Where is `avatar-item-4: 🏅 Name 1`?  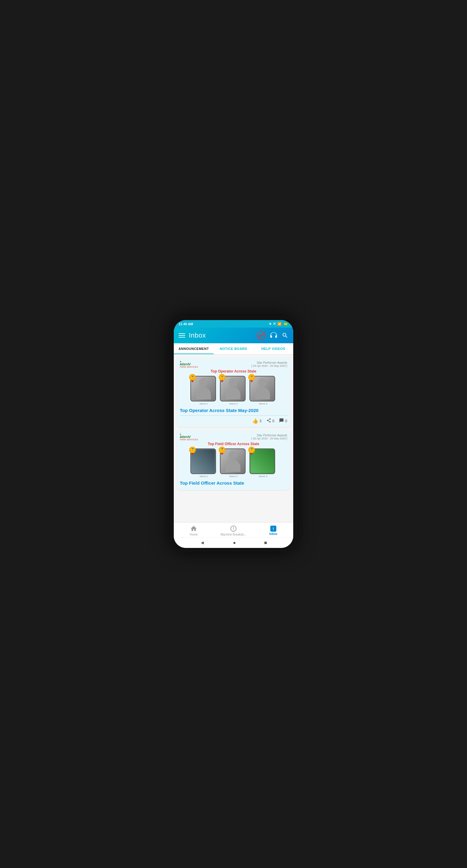
avatar-item-4: 🏅 Name 1 is located at coordinates (204, 463).